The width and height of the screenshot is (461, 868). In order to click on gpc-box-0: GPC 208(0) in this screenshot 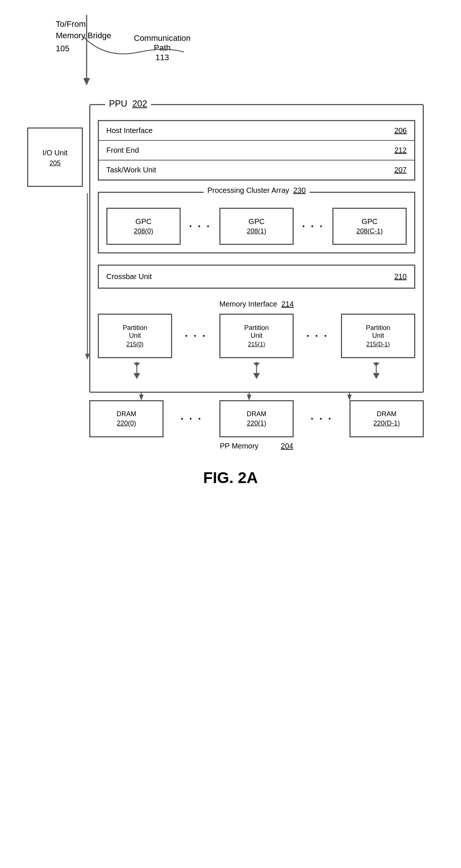, I will do `click(144, 226)`.